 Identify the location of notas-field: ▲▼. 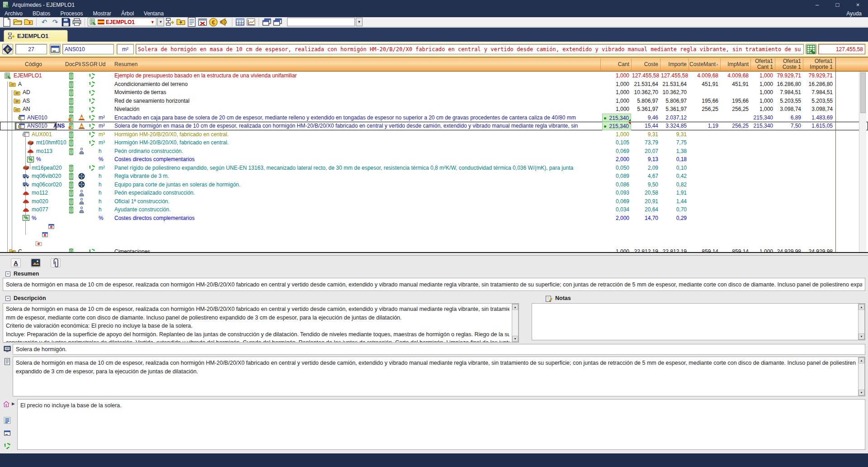
(698, 322).